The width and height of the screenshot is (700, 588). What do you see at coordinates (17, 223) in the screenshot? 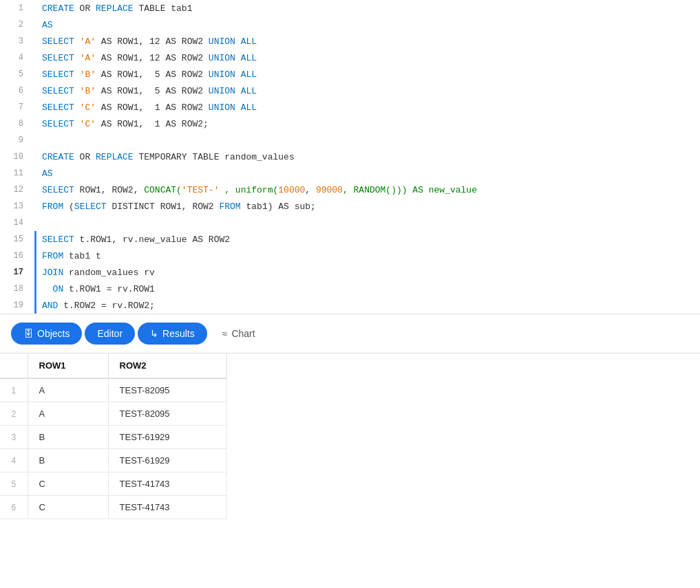
I see `line-number: 14` at bounding box center [17, 223].